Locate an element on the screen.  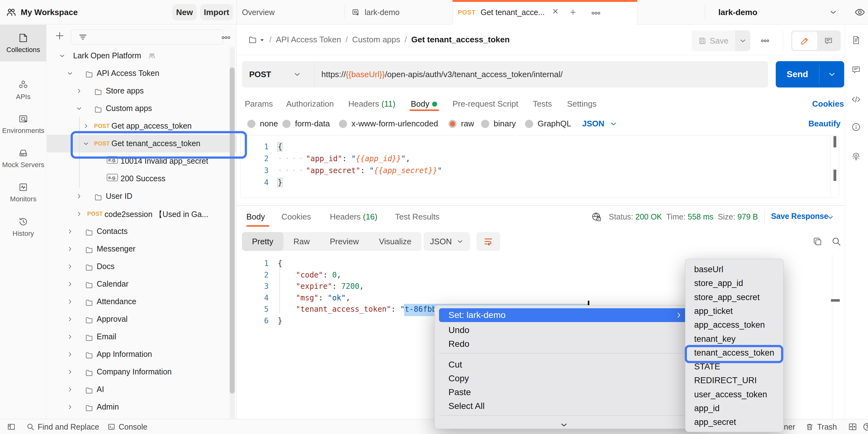
request-tab-body: Body is located at coordinates (420, 104).